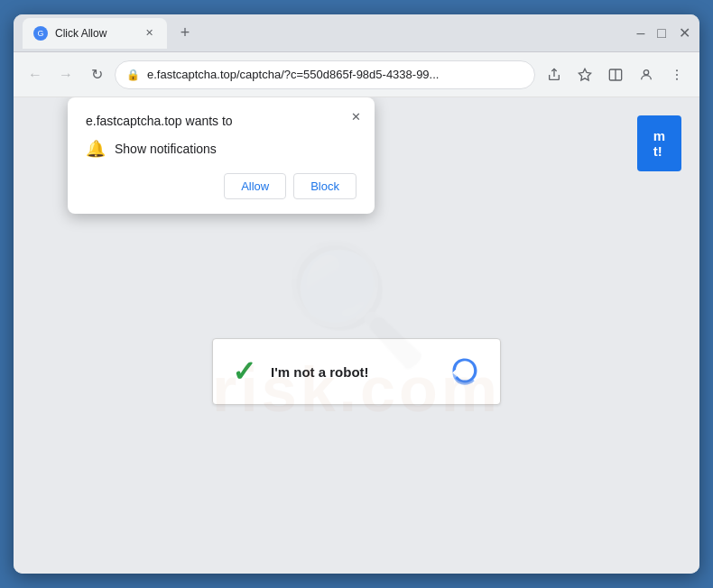 The width and height of the screenshot is (713, 588). What do you see at coordinates (221, 149) in the screenshot?
I see `popup-notification-row: 🔔 Show notifications` at bounding box center [221, 149].